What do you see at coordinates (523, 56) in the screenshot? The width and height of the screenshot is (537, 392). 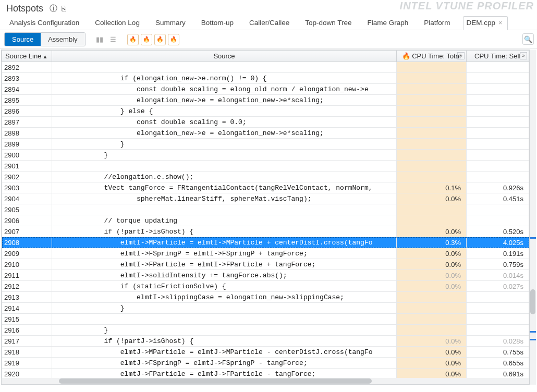 I see `expand-self-icon: »` at bounding box center [523, 56].